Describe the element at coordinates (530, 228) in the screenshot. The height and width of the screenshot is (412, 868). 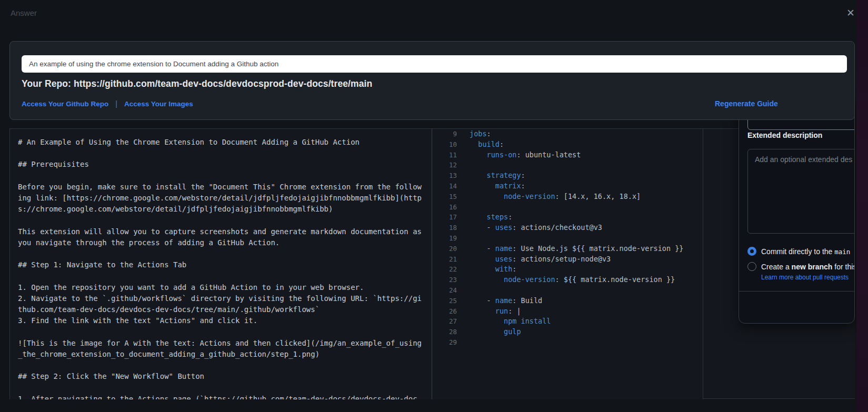
I see `code-text: - uses: actions/checkout@v3` at that location.